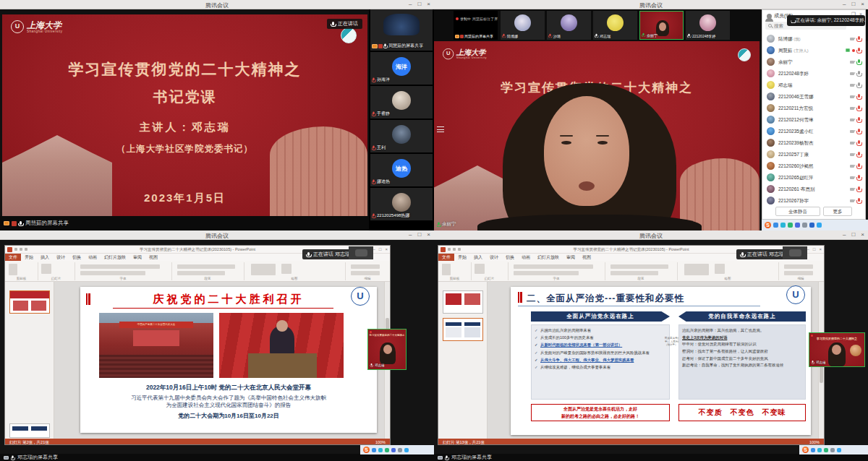 The height and width of the screenshot is (461, 868). What do you see at coordinates (480, 269) in the screenshot?
I see `new-slide-icon` at bounding box center [480, 269].